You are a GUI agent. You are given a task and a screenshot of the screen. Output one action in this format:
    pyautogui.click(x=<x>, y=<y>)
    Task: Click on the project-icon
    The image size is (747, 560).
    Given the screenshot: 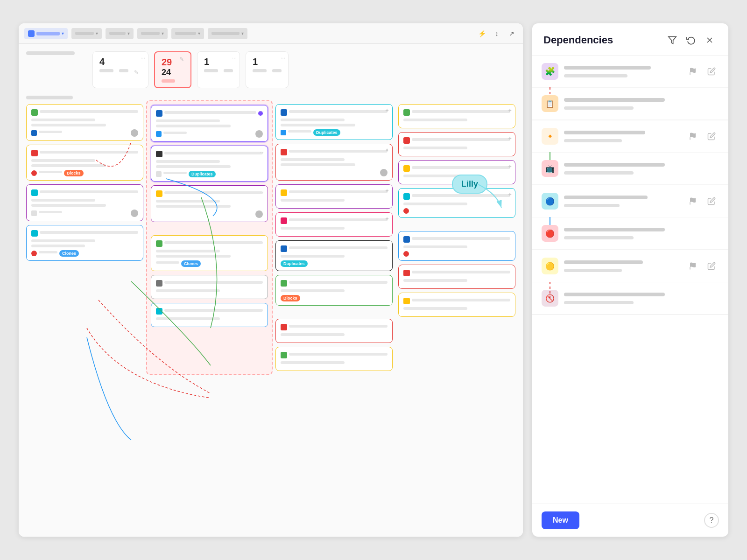 What is the action you would take?
    pyautogui.click(x=31, y=34)
    